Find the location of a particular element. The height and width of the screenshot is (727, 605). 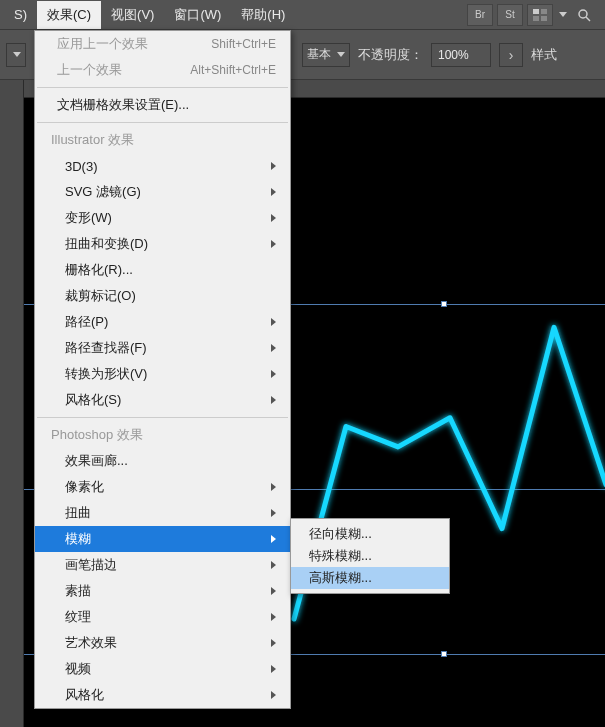

menu-label: 路径(P) is located at coordinates (86, 322).